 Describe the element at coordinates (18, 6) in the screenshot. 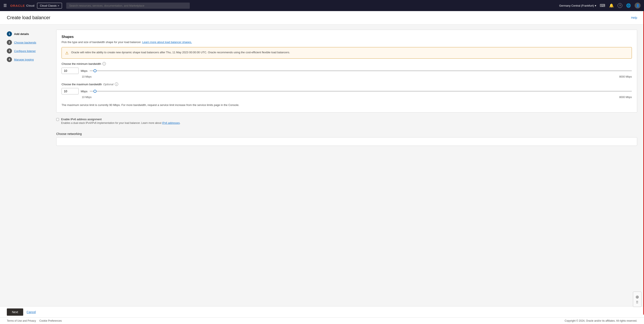

I see `oracle-text: ORACLE` at that location.